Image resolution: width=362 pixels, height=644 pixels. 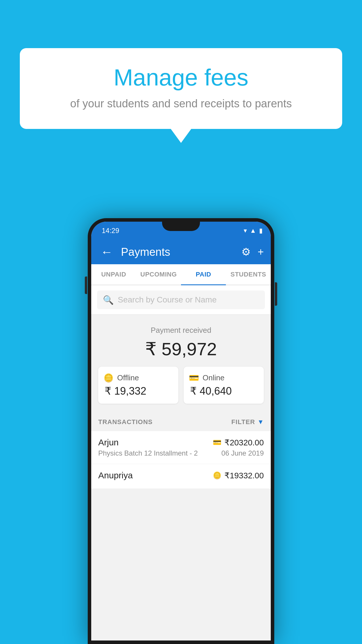 I want to click on filter-button: FILTER ▼, so click(x=248, y=422).